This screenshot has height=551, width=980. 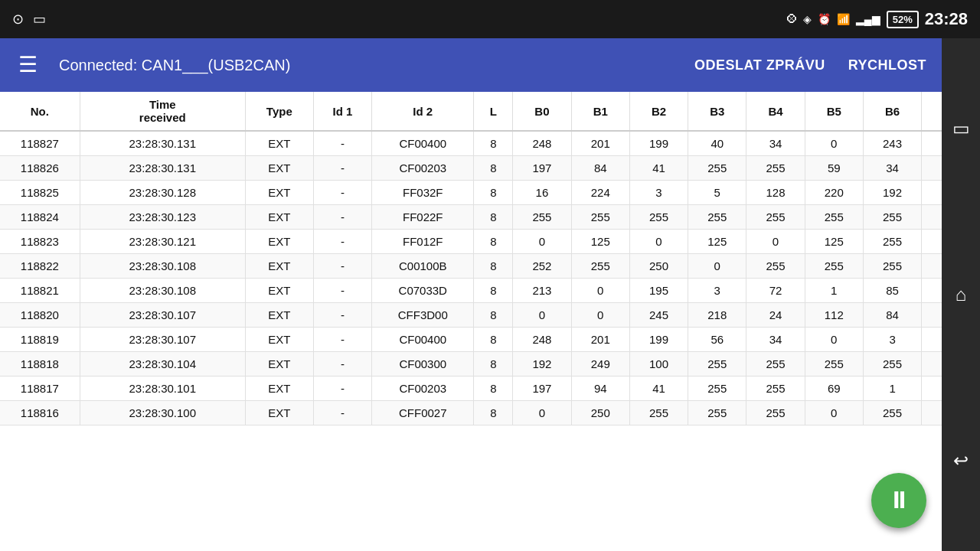 What do you see at coordinates (961, 461) in the screenshot?
I see `back-button: ↩` at bounding box center [961, 461].